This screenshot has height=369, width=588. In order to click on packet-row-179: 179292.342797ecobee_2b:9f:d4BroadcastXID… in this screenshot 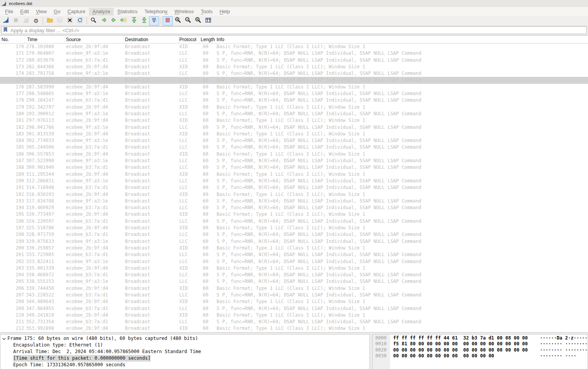, I will do `click(294, 107)`.